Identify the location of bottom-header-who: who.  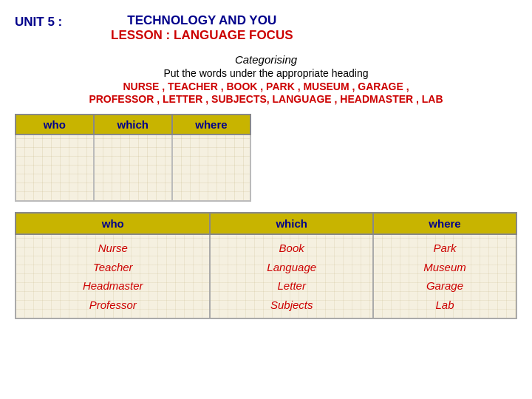
(112, 223).